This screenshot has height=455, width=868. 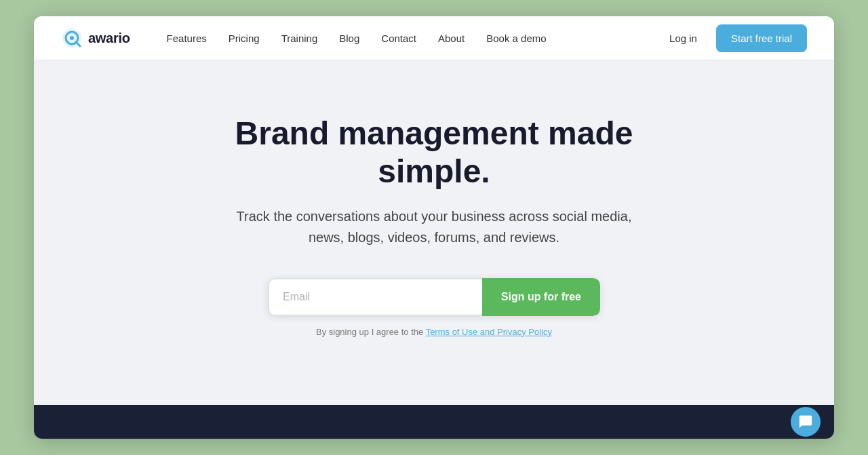 I want to click on chat-icon, so click(x=806, y=422).